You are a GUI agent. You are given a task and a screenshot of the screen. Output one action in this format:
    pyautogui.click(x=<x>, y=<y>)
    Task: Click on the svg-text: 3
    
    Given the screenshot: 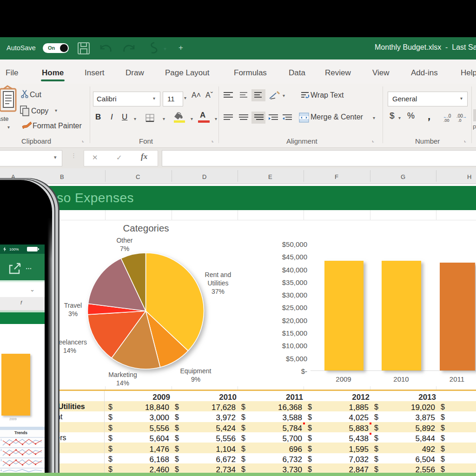 What is the action you would take?
    pyautogui.click(x=1, y=460)
    